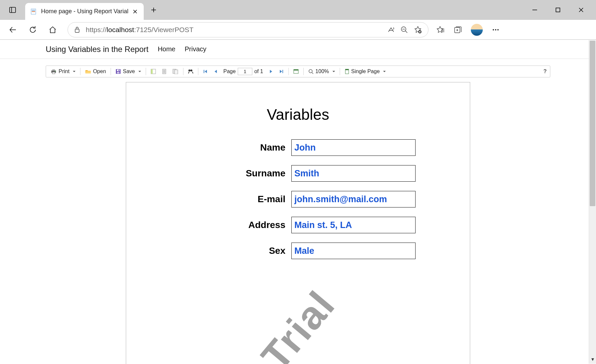 The width and height of the screenshot is (596, 364). What do you see at coordinates (135, 12) in the screenshot?
I see `close-tab-icon` at bounding box center [135, 12].